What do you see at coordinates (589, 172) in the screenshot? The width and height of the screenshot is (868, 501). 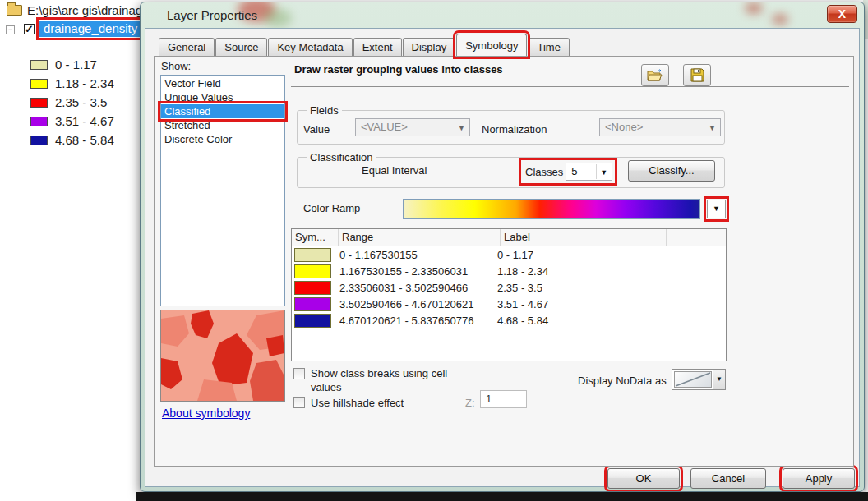 I see `classes-dropdown: 5▼` at bounding box center [589, 172].